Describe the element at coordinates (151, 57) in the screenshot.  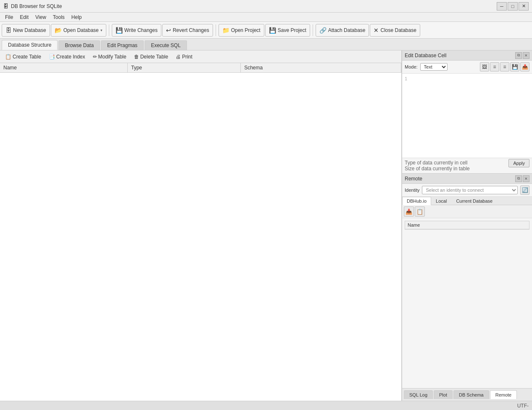
I see `delete-table-button: 🗑 Delete Table` at that location.